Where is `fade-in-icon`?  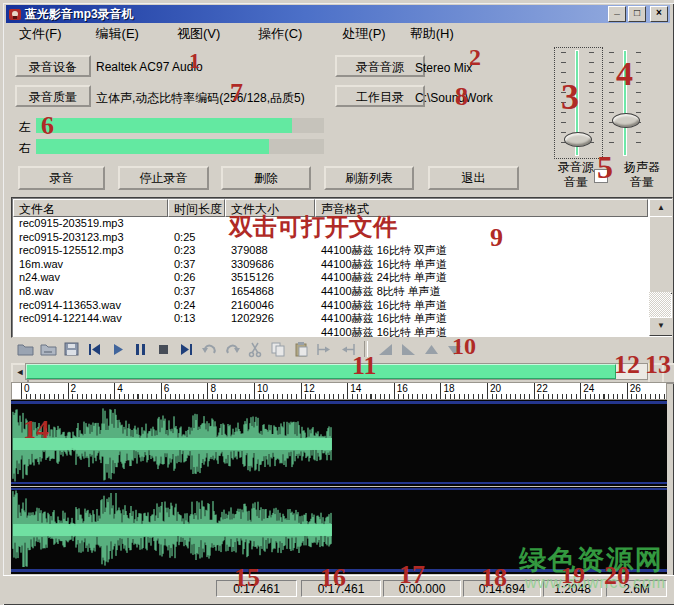
fade-in-icon is located at coordinates (385, 349).